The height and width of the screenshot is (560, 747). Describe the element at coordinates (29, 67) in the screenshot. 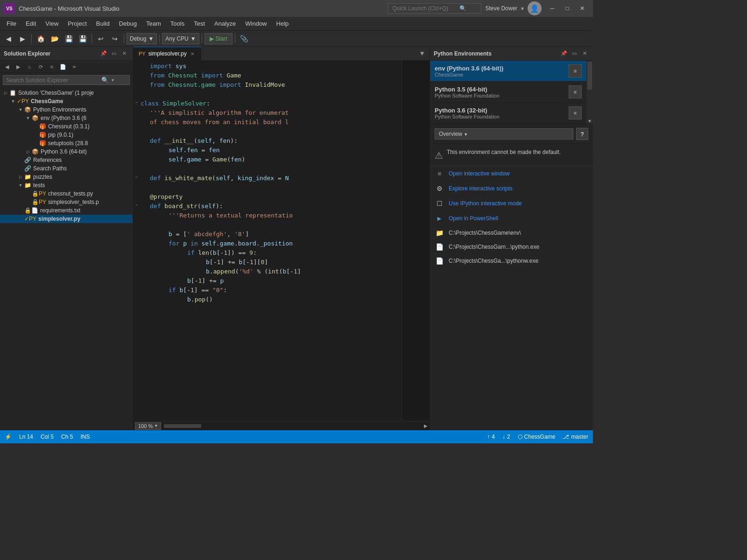

I see `se-home-btn: ⌂` at that location.